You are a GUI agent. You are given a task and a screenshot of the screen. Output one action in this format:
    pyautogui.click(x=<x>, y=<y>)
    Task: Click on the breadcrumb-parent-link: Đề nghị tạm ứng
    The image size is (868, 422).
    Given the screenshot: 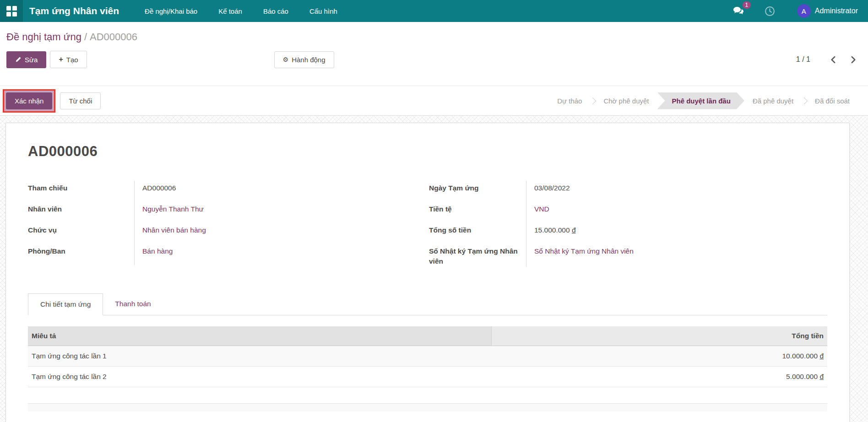 What is the action you would take?
    pyautogui.click(x=44, y=37)
    